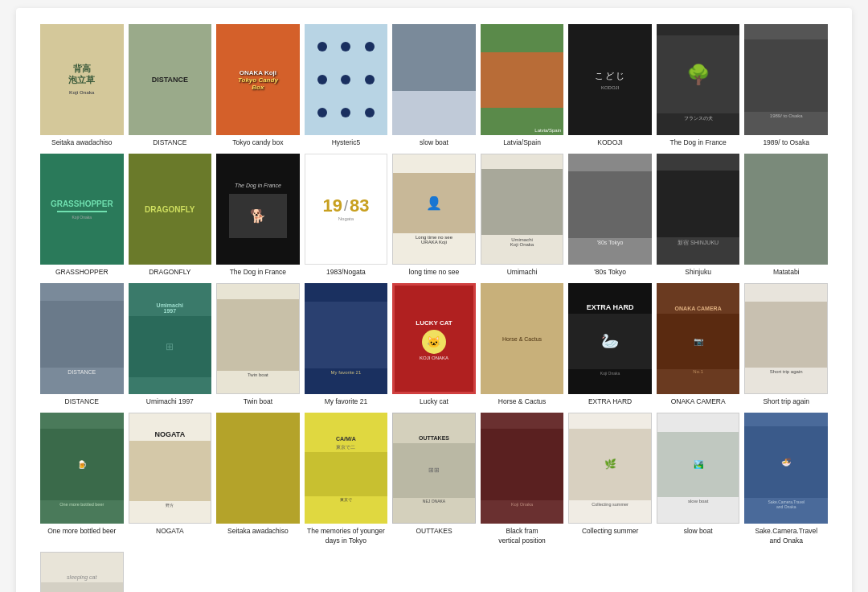 The width and height of the screenshot is (868, 592). Describe the element at coordinates (698, 272) in the screenshot. I see `book-title: Shinjuku` at that location.